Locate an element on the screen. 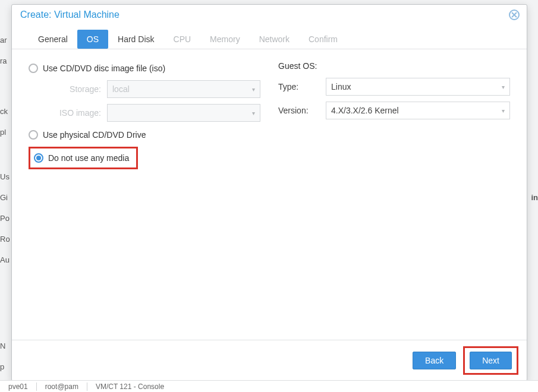 The width and height of the screenshot is (538, 392). radio-no-media: Do not use any media is located at coordinates (82, 158).